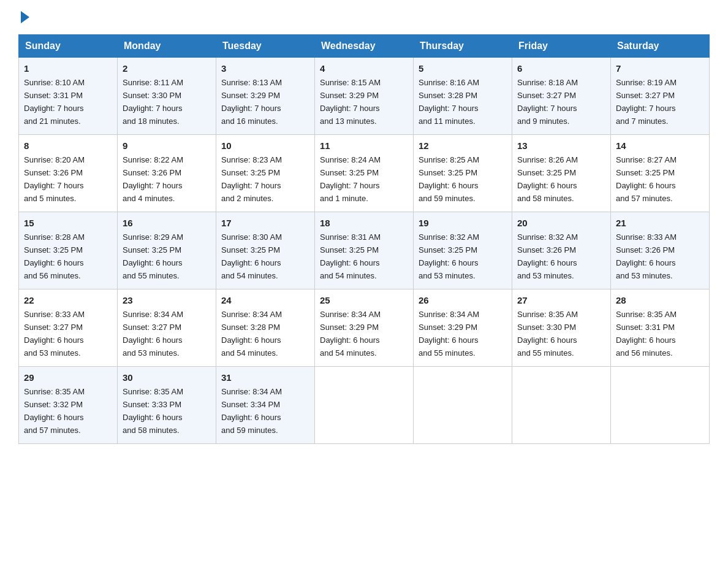 The height and width of the screenshot is (563, 728). Describe the element at coordinates (54, 411) in the screenshot. I see `day-info: Sunrise: 8:35 AMSunset: 3:32 PMDaylight:…` at that location.